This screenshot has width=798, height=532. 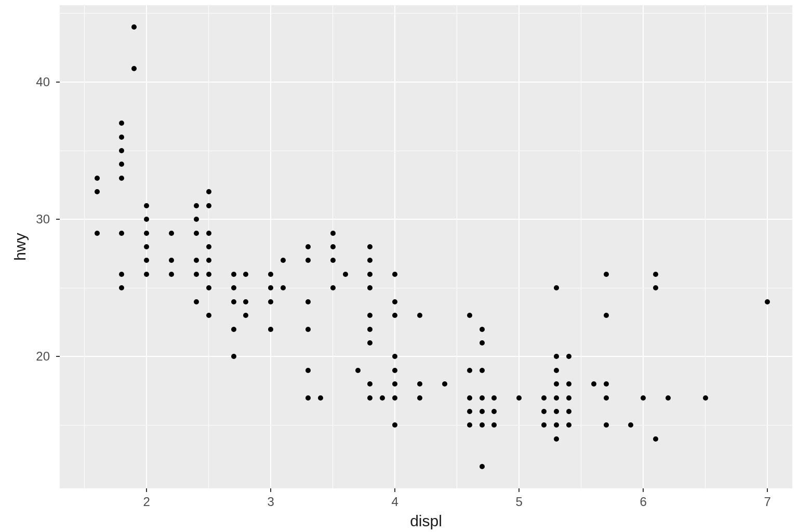 What do you see at coordinates (426, 521) in the screenshot?
I see `x-axis-title: displ` at bounding box center [426, 521].